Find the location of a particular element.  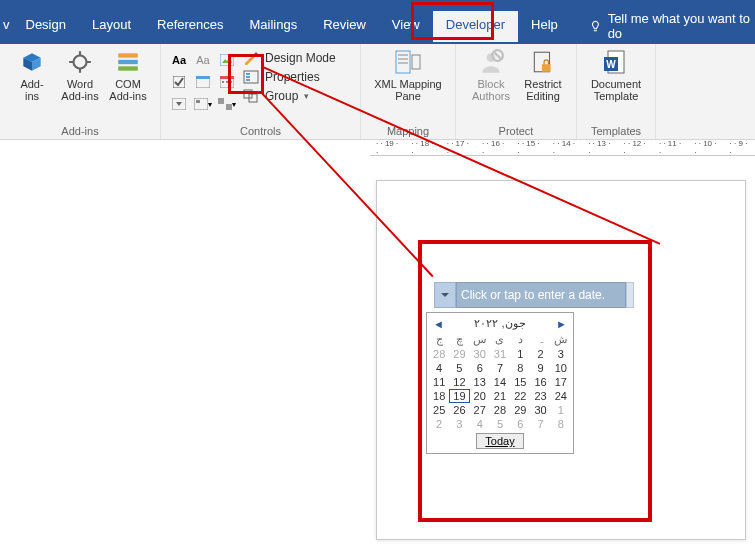

content-control-handle is located at coordinates (630, 295).